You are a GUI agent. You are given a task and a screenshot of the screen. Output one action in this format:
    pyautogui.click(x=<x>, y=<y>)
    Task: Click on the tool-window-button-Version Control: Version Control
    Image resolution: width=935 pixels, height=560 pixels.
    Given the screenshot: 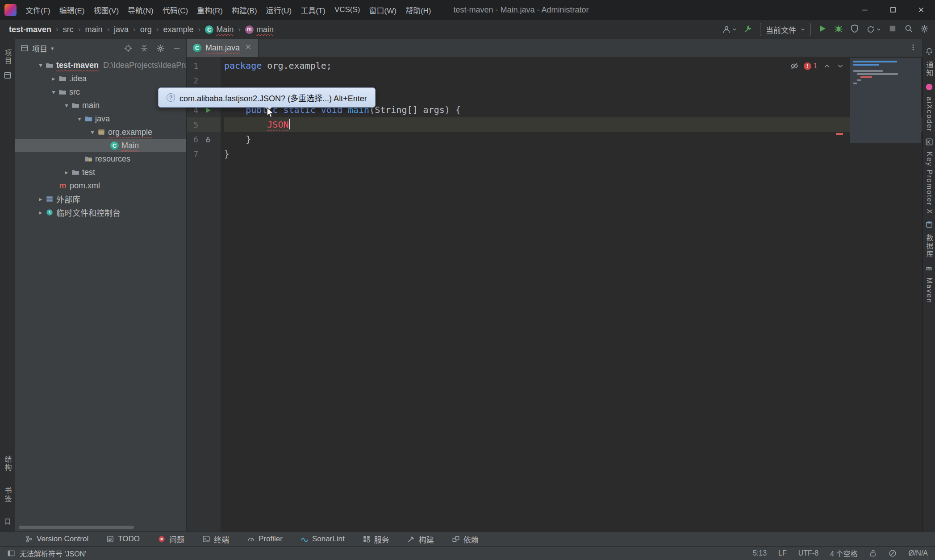 What is the action you would take?
    pyautogui.click(x=57, y=539)
    